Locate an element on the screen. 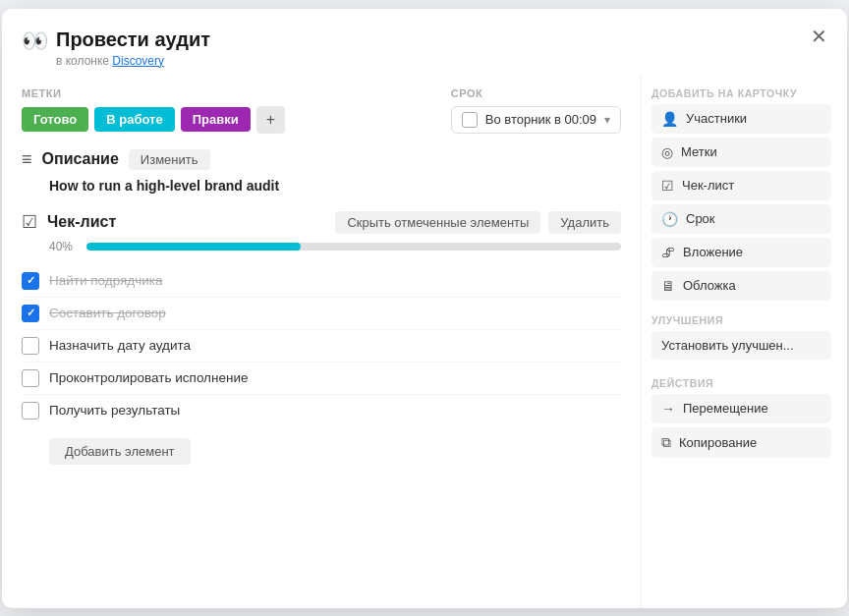  improvements-label: УЛУЧШЕНИЯ is located at coordinates (741, 320).